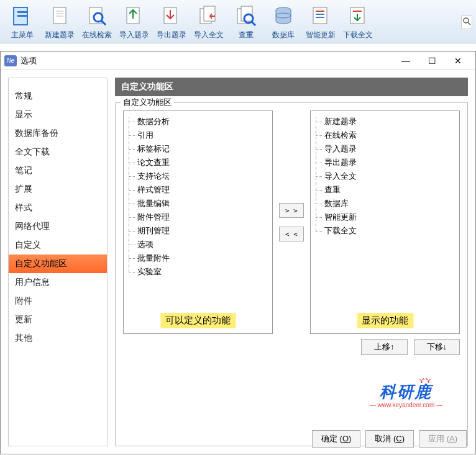 Image resolution: width=476 pixels, height=455 pixels. I want to click on main-toolbar: 主菜单 新建题录 在线检索 导入题录 导出题录 导入全文 查重 数据库 智能更新…, so click(238, 22).